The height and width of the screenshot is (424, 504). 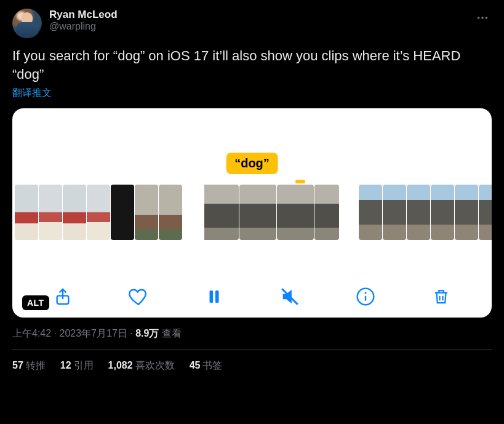 What do you see at coordinates (84, 26) in the screenshot?
I see `handle: @warpling` at bounding box center [84, 26].